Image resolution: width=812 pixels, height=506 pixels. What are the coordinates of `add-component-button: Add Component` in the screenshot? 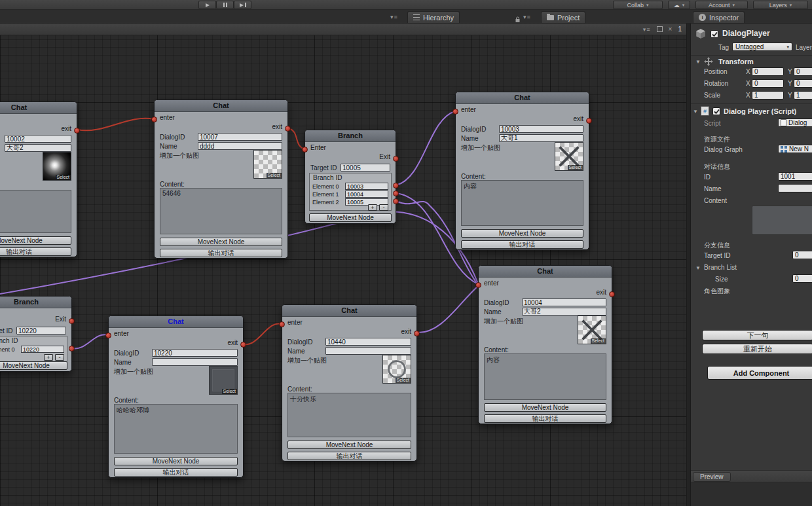 It's located at (760, 373).